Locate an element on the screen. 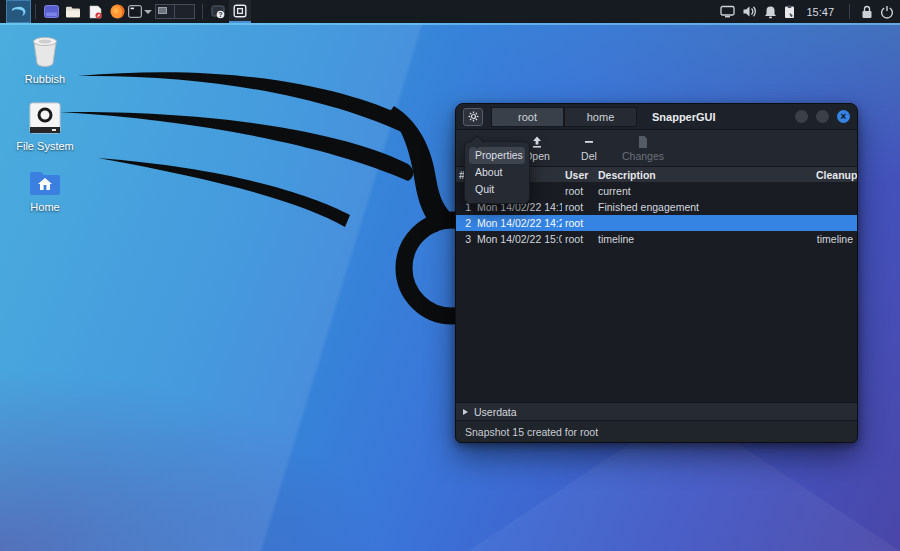 This screenshot has width=900, height=551. folder-icon is located at coordinates (73, 12).